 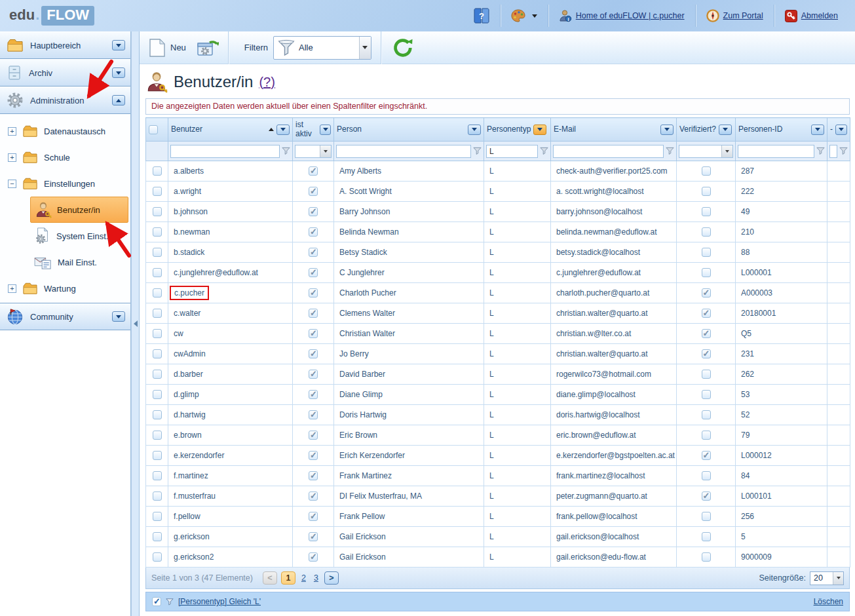 I want to click on sidebar-item-hauptbereich: Hauptbereich, so click(x=66, y=45).